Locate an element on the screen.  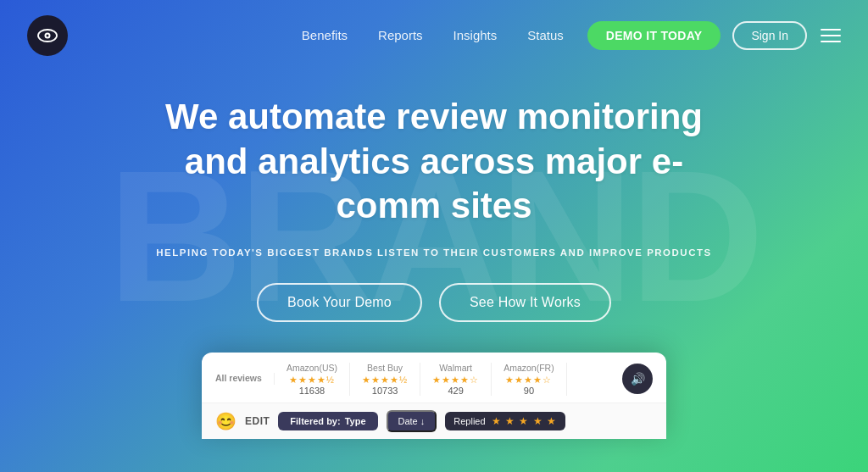
review-tabs: All reviews Amazon(US) ★★★★½ 11638 Best … is located at coordinates (434, 378).